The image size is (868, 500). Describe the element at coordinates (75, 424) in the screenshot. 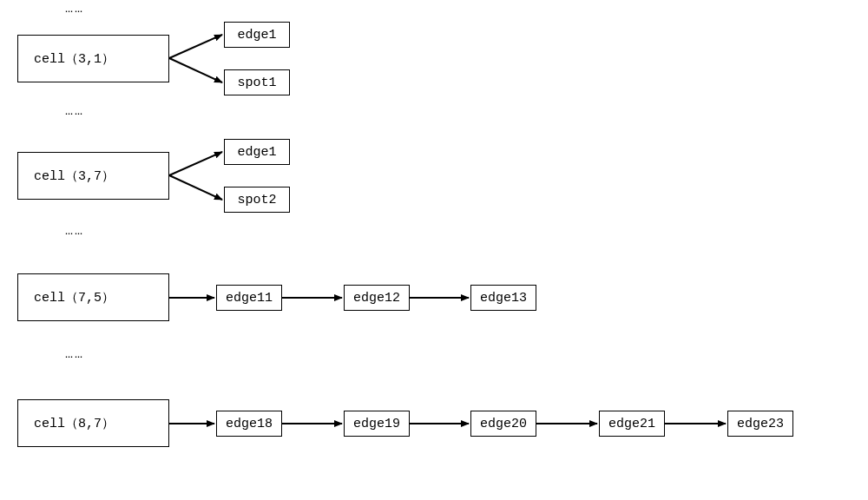

I see `cell-label: cell（8,7）` at that location.